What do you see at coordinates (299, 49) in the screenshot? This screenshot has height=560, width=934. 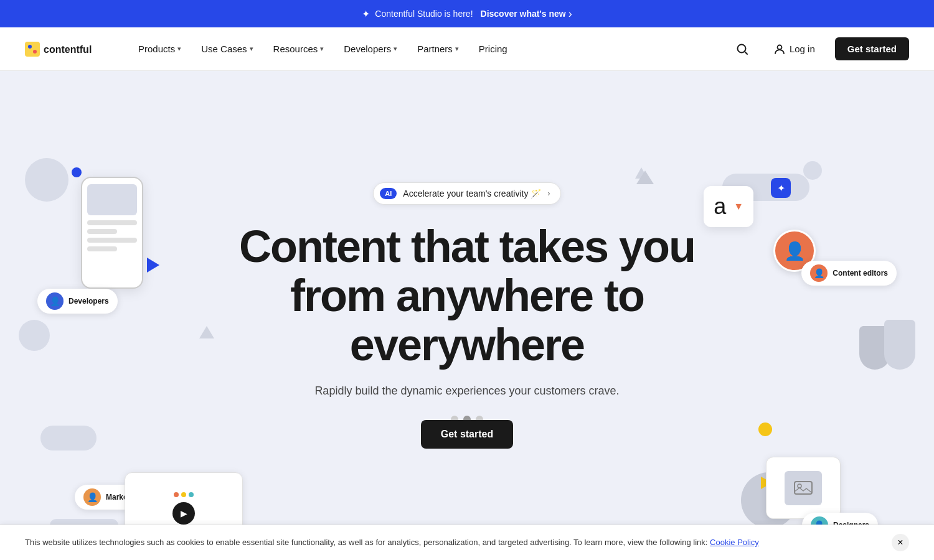 I see `nav-resources: Resources ▾` at bounding box center [299, 49].